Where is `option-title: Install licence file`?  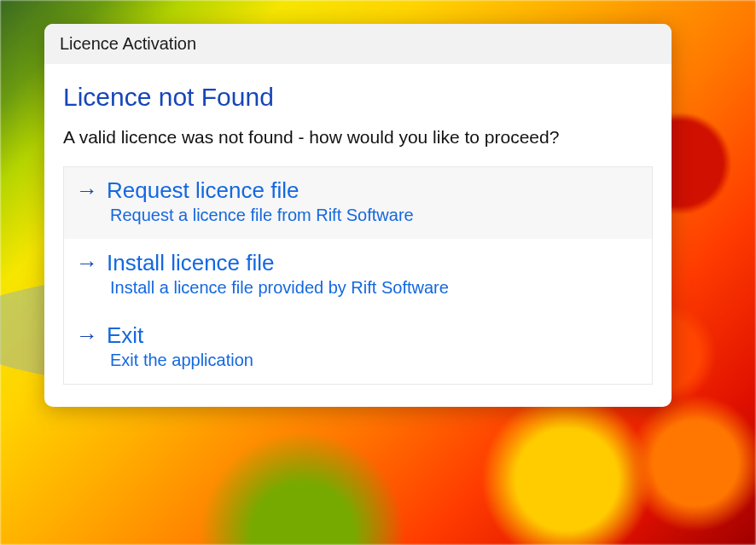 option-title: Install licence file is located at coordinates (191, 263).